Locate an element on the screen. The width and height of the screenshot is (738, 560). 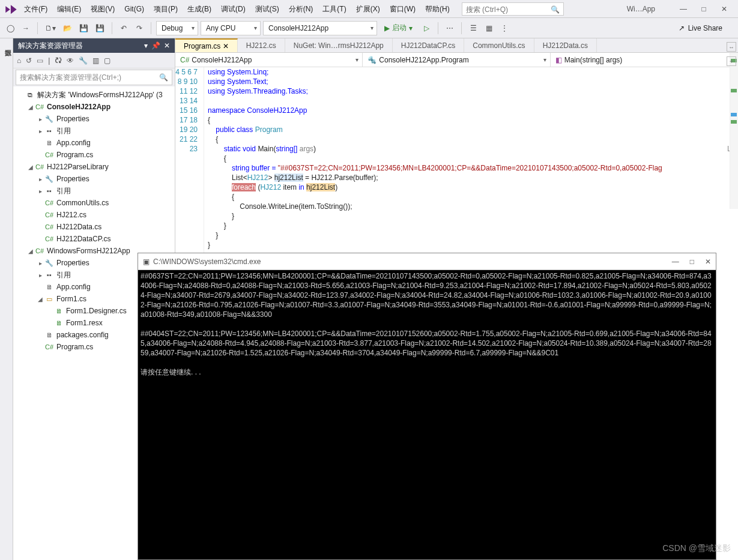
new-project-icon: 🗋▾ is located at coordinates (50, 28).